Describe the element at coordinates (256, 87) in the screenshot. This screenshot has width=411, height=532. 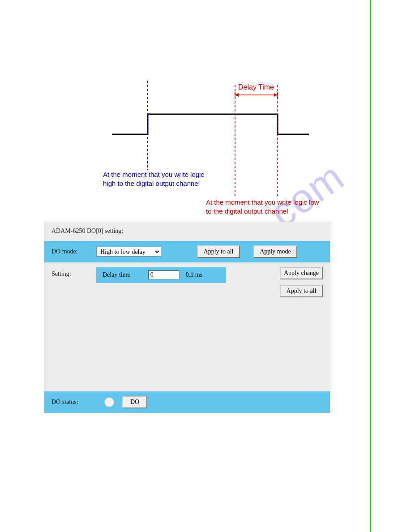
I see `delay-time-label: Delay Time` at that location.